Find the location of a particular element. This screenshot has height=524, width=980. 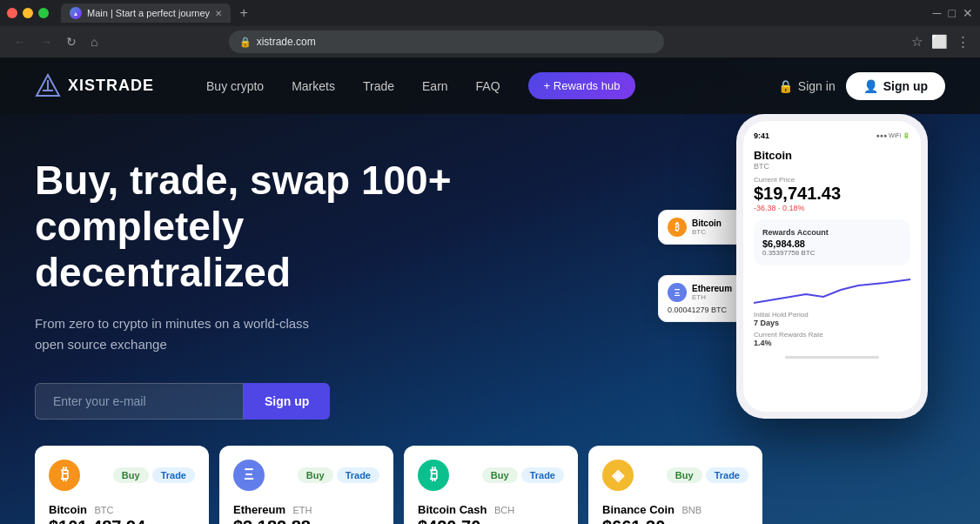

eth-price: $3,182.88 is located at coordinates (272, 521).